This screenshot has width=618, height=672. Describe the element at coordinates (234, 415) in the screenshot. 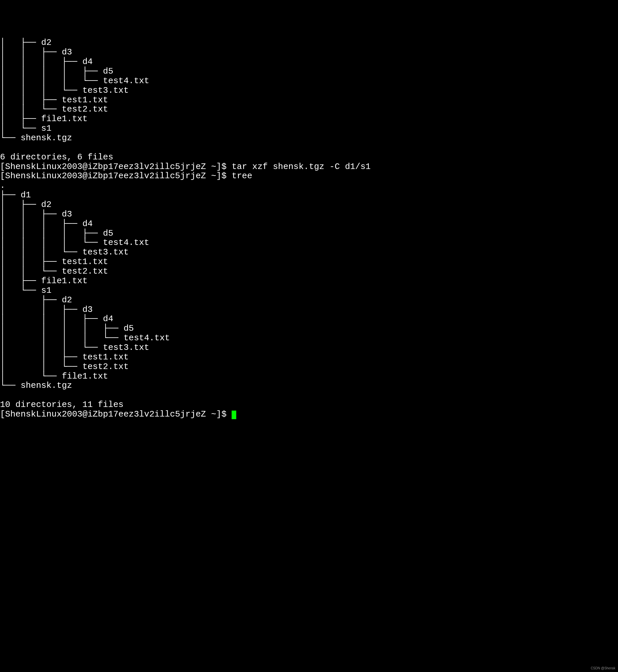

I see `cursor-icon` at that location.